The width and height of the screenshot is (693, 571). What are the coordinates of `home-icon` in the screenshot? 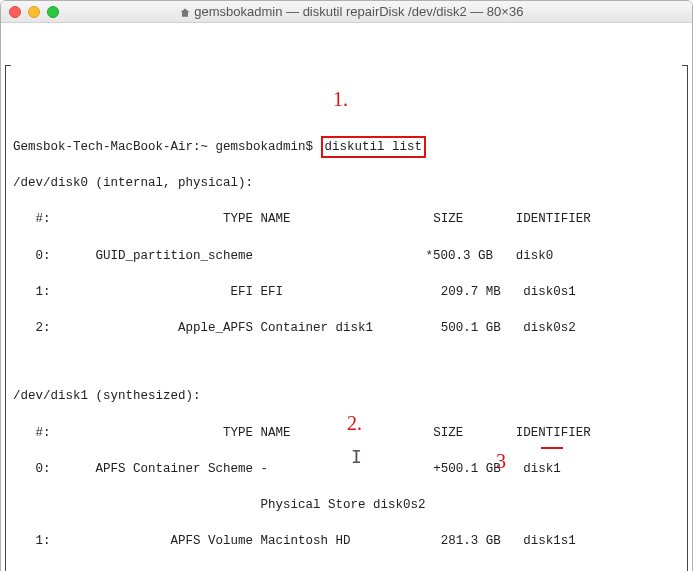 It's located at (185, 13).